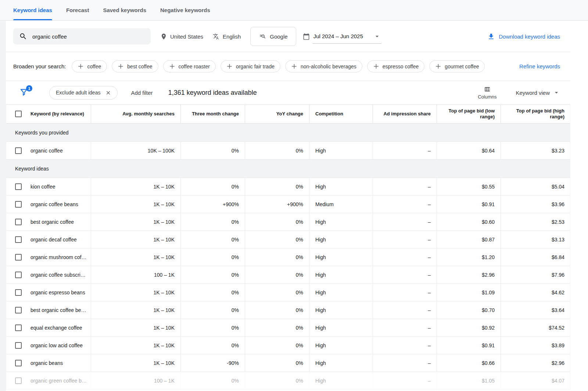  What do you see at coordinates (524, 37) in the screenshot?
I see `download-keyword-ideas-link: Download keyword ideas` at bounding box center [524, 37].